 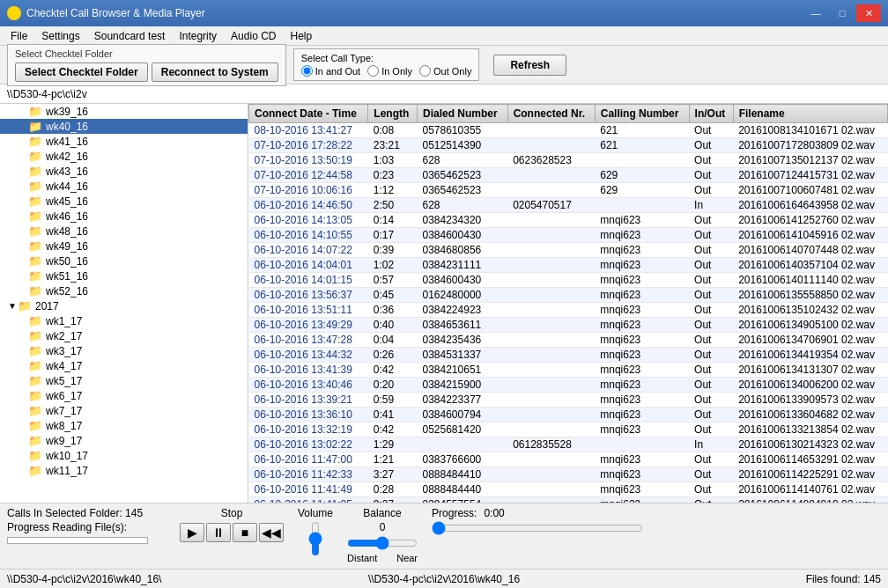 I want to click on folder-icon: 📁, so click(x=35, y=111).